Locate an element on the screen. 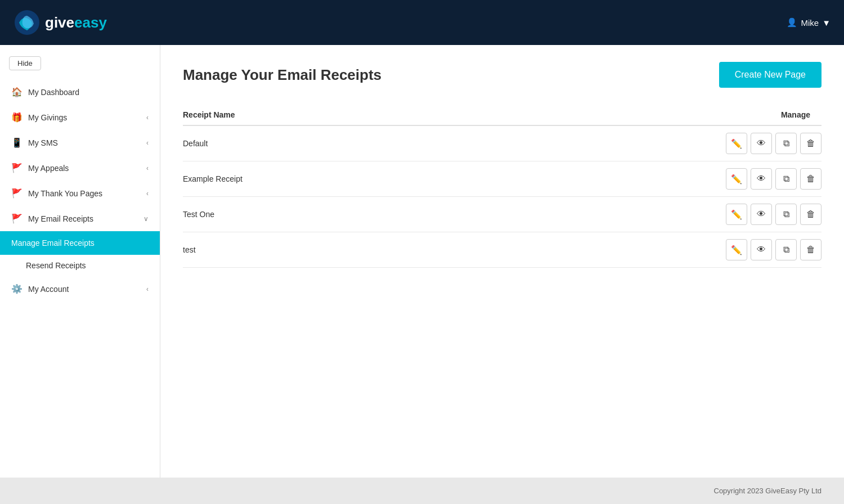 The image size is (844, 504). create-new-page-button: Create New Page is located at coordinates (770, 75).